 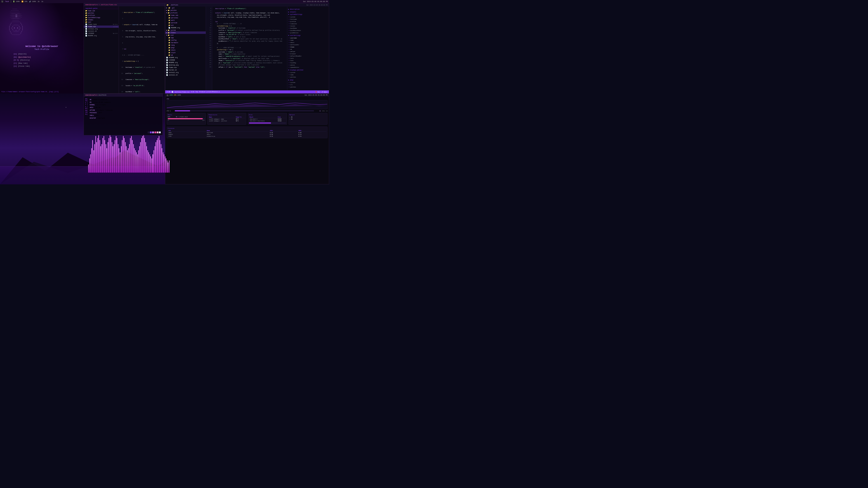 I want to click on tree-item: 📁 wm, so click(x=185, y=55).